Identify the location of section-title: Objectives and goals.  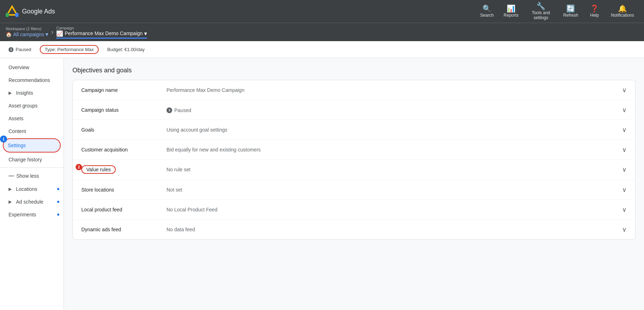
(354, 70).